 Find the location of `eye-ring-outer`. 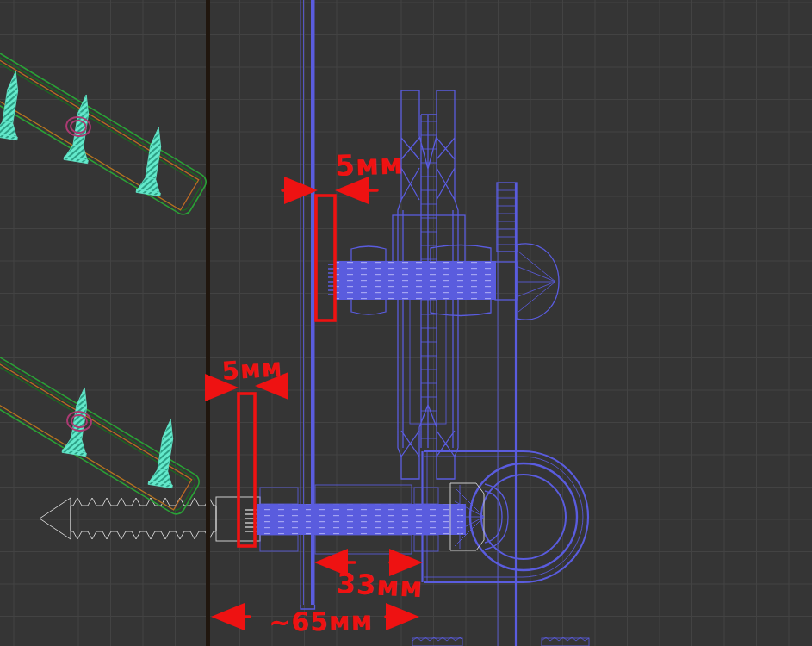

eye-ring-outer is located at coordinates (524, 517).